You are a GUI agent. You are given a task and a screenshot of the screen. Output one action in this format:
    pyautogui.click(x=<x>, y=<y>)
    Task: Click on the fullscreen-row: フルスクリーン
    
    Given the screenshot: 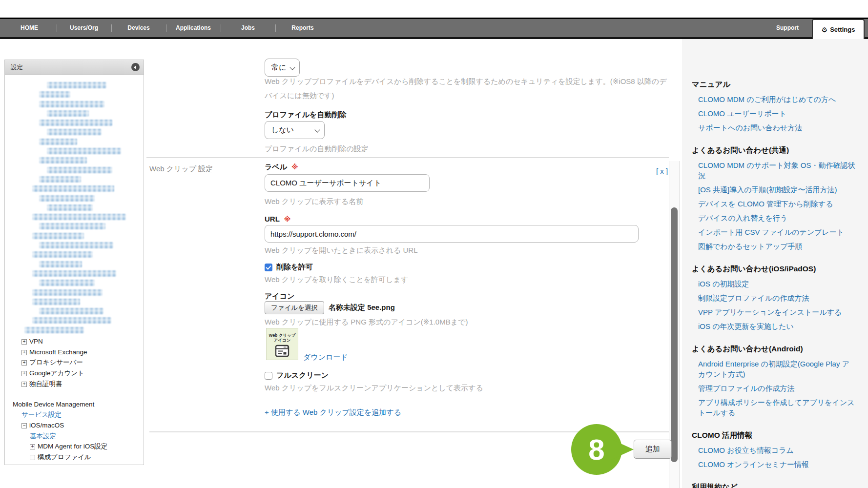 What is the action you would take?
    pyautogui.click(x=297, y=376)
    